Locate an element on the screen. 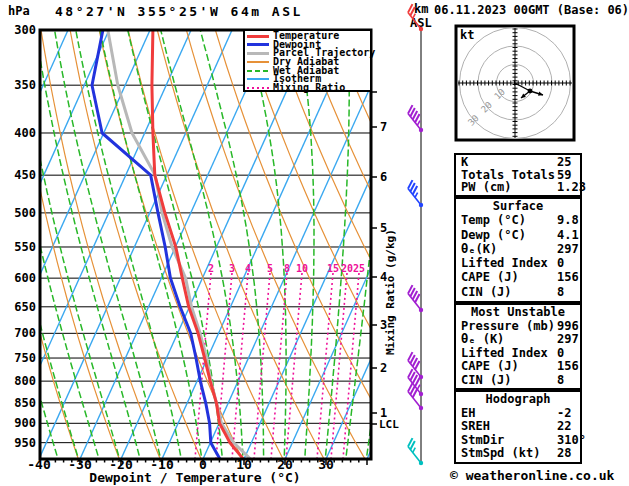 The height and width of the screenshot is (486, 629). stat-value: 28 is located at coordinates (564, 453).